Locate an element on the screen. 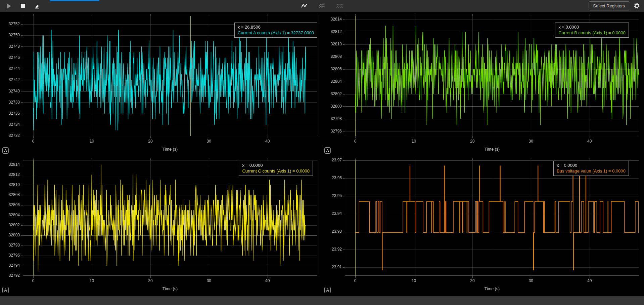 This screenshot has height=305, width=644. gear-icon is located at coordinates (637, 6).